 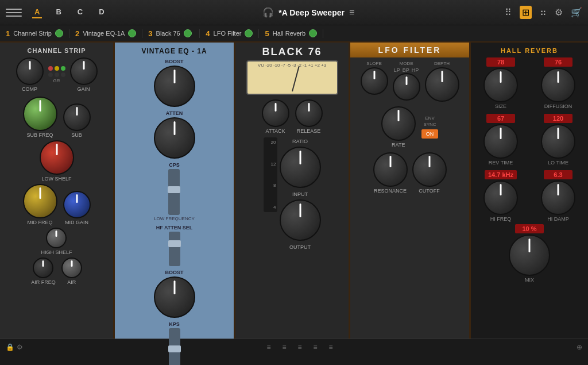 What do you see at coordinates (529, 280) in the screenshot?
I see `mix-label: MIX` at bounding box center [529, 280].